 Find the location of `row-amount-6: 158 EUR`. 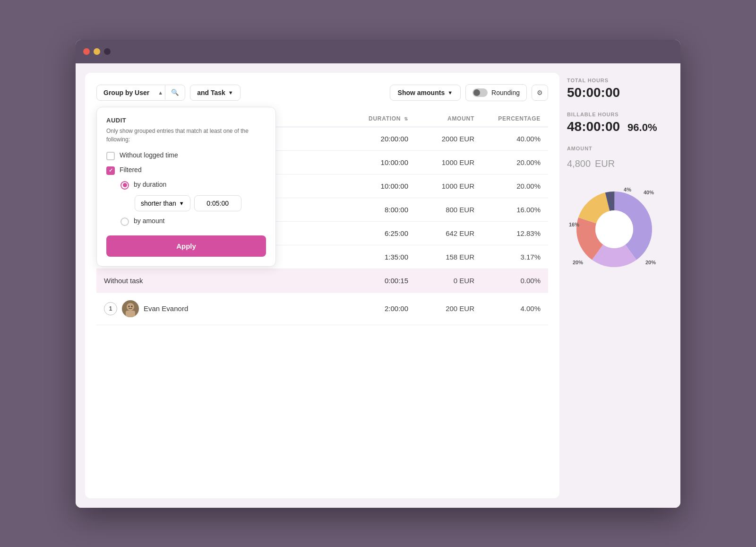

row-amount-6: 158 EUR is located at coordinates (441, 257).